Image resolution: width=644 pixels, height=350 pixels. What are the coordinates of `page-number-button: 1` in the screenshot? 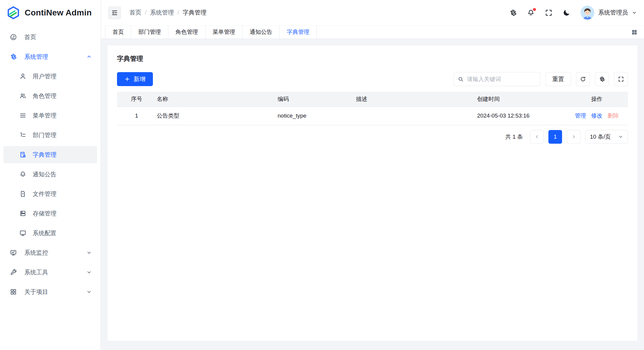 It's located at (555, 137).